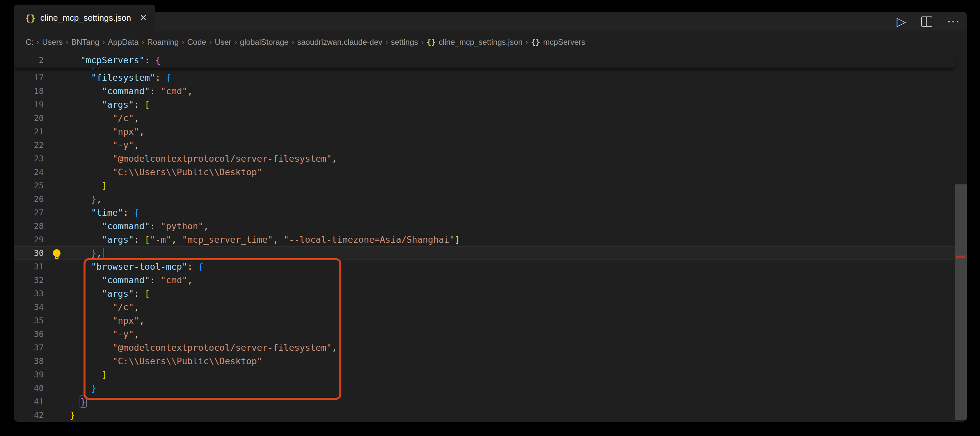 Image resolution: width=980 pixels, height=436 pixels. Describe the element at coordinates (29, 186) in the screenshot. I see `line-number: 25` at that location.